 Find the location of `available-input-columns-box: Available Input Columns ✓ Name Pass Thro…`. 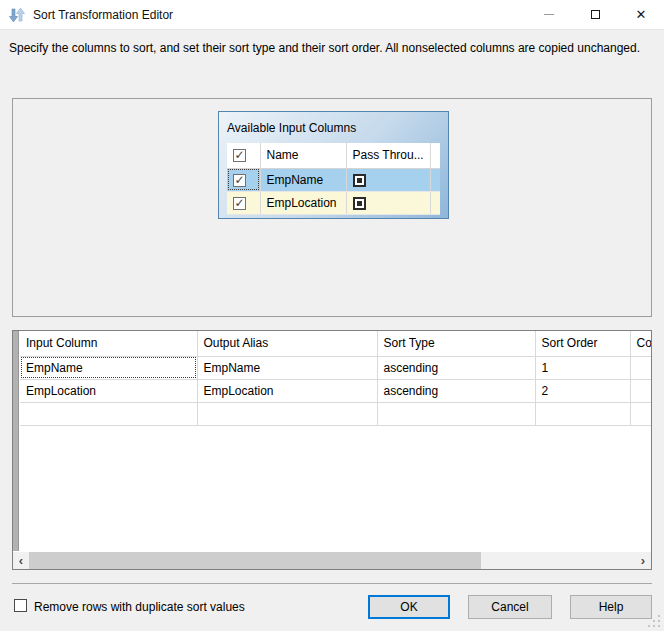

available-input-columns-box: Available Input Columns ✓ Name Pass Thro… is located at coordinates (334, 165).